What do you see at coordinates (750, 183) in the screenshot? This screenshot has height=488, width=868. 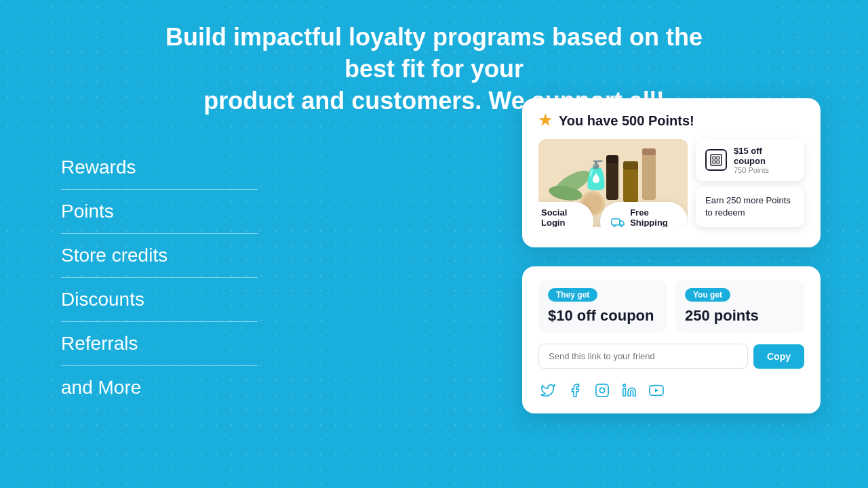 I see `product-image-overlay: $15 off coupon 750 Points Earn 250 more …` at bounding box center [750, 183].